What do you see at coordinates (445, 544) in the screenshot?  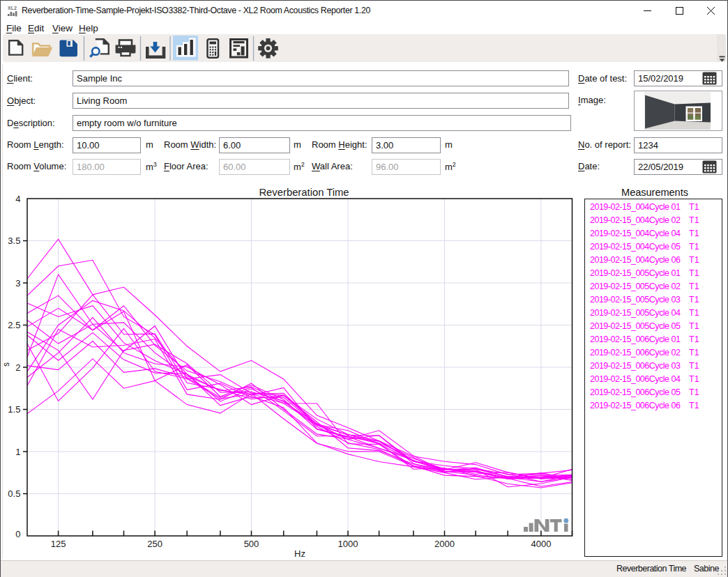 I see `svg-text: 2000` at bounding box center [445, 544].